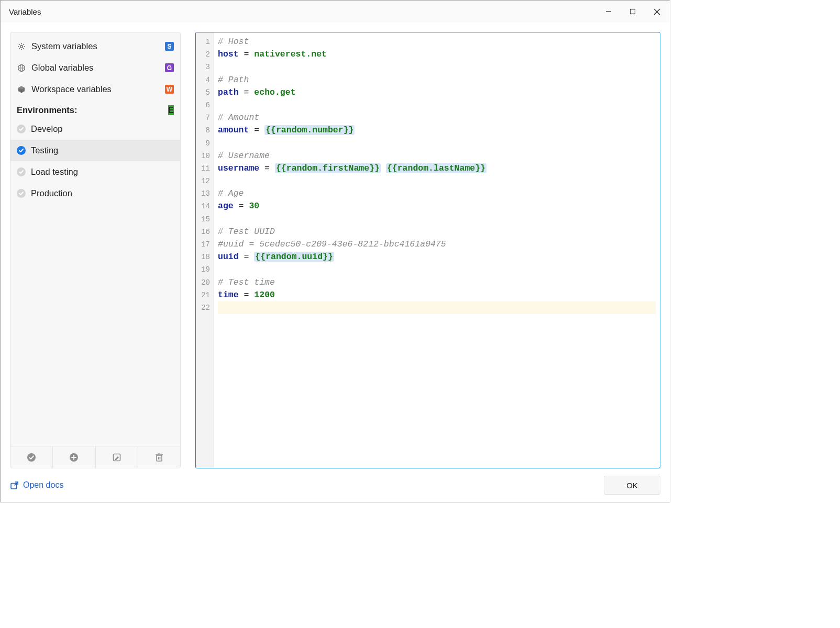 This screenshot has width=840, height=628. Describe the element at coordinates (632, 486) in the screenshot. I see `ok-button-label: OK` at that location.